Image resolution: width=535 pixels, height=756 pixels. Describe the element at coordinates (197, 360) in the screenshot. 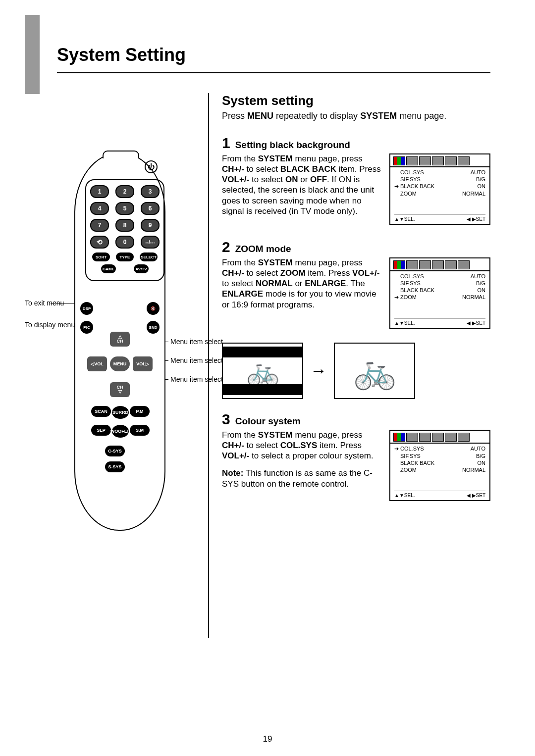

I see `label-menu-item-2: Menu item select` at that location.